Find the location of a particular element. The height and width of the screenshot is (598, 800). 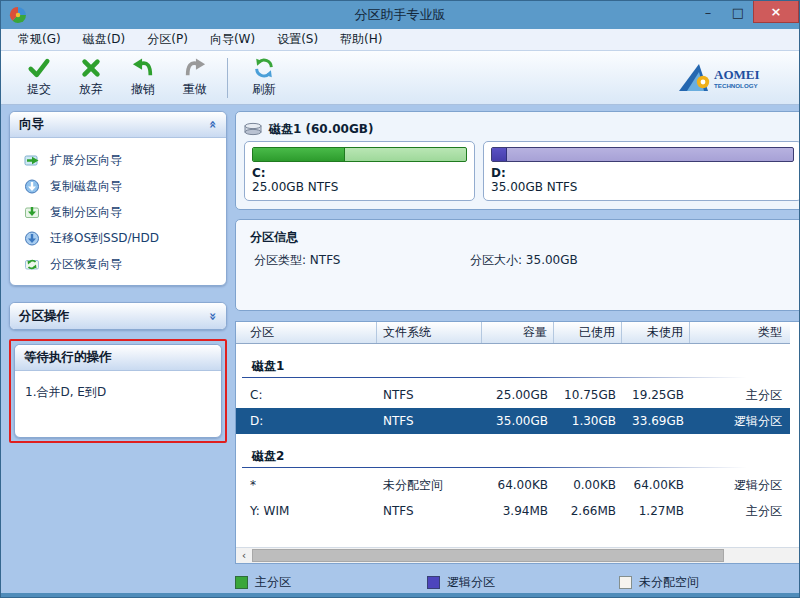

operations-panel-header: 分区操作 » is located at coordinates (118, 316).